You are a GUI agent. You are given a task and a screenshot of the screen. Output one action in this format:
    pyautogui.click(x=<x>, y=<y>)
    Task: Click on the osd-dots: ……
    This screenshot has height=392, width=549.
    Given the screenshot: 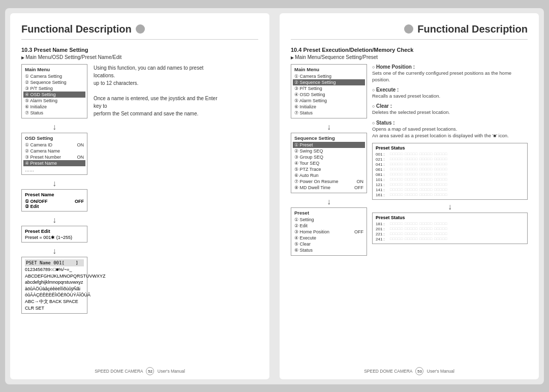 What is the action you would take?
    pyautogui.click(x=54, y=170)
    